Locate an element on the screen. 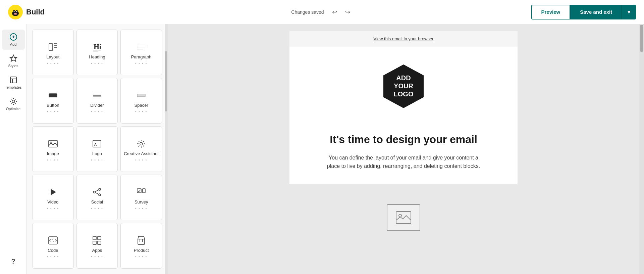 This screenshot has height=274, width=644. block-creative-assistant-label: Creative Assistant is located at coordinates (141, 154).